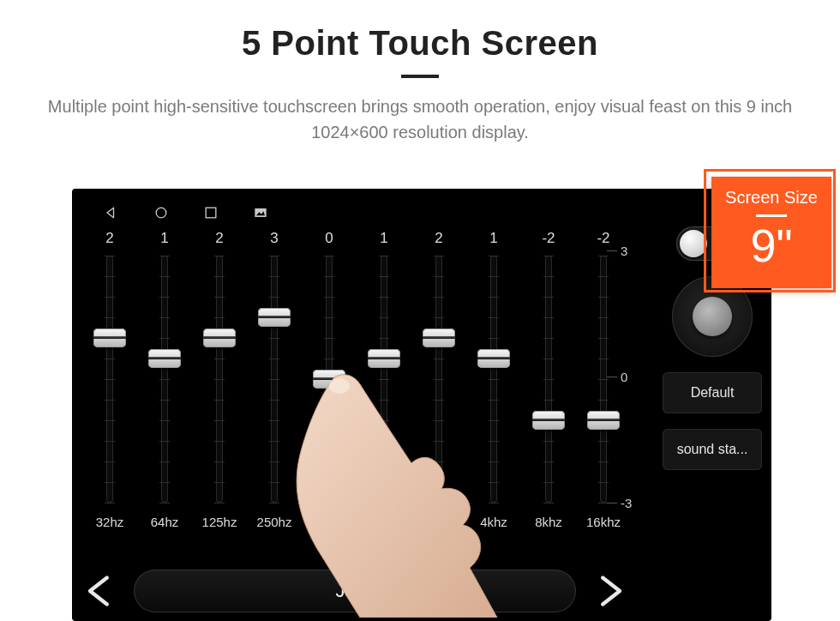 The height and width of the screenshot is (621, 840). Describe the element at coordinates (422, 213) in the screenshot. I see `android-navbar` at that location.